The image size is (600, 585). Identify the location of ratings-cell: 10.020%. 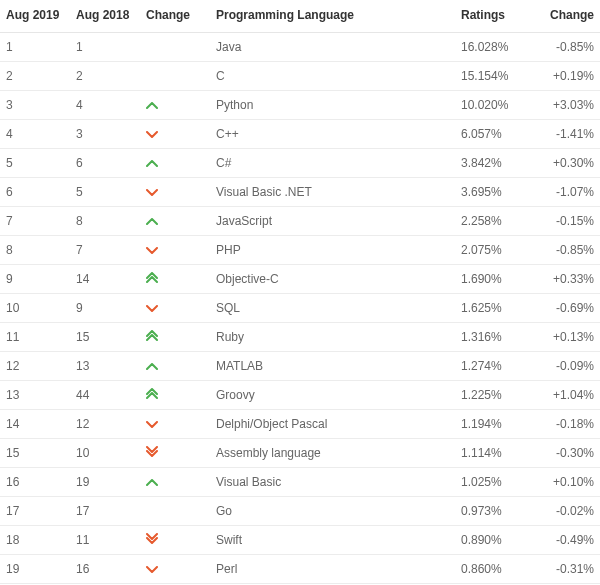
(495, 106).